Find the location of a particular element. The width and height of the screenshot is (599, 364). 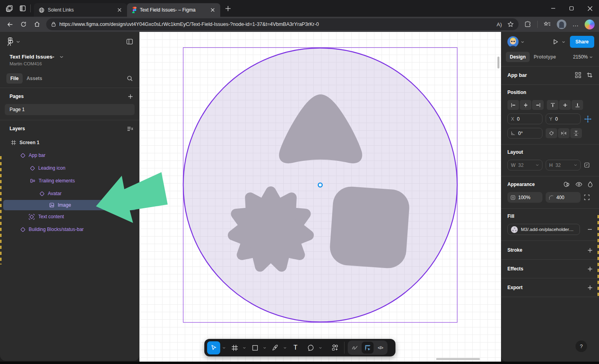

file-title: Text Field Issues- is located at coordinates (32, 57).